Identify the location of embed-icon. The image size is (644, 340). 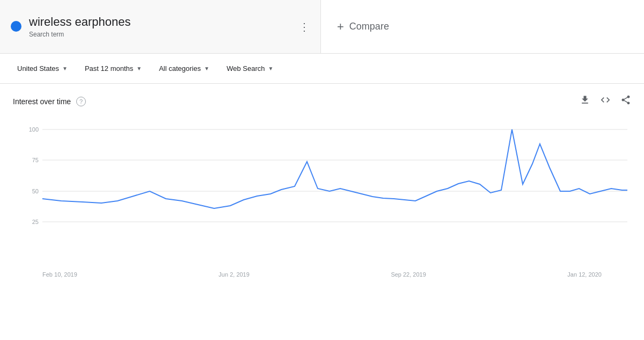
(605, 101).